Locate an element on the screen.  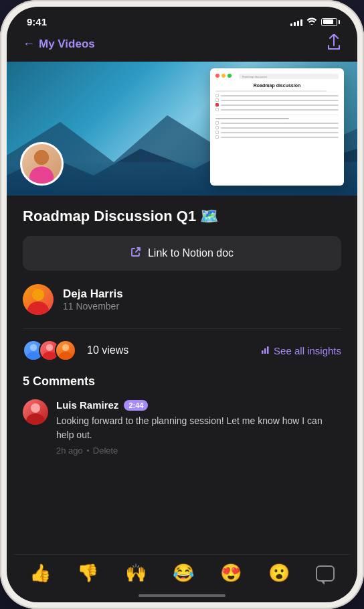
notion-dot-yellow is located at coordinates (223, 76).